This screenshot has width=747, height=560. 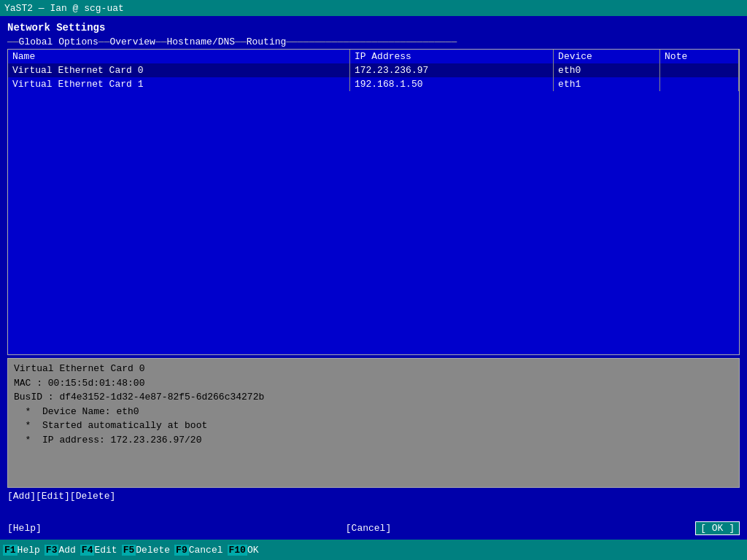 I want to click on network-cards-table: Name IP Address Device Note Virtual Ethe…, so click(x=374, y=70).